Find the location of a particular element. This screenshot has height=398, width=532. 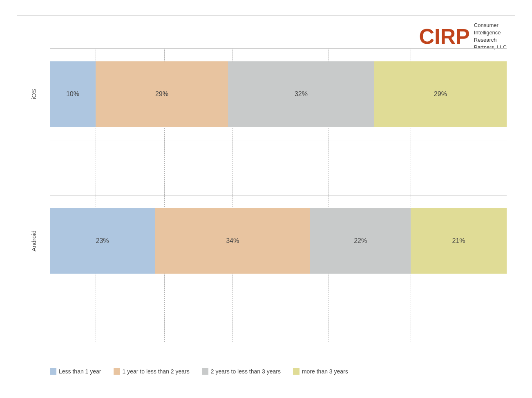

legend-item-more3: more than 3 years is located at coordinates (320, 371).